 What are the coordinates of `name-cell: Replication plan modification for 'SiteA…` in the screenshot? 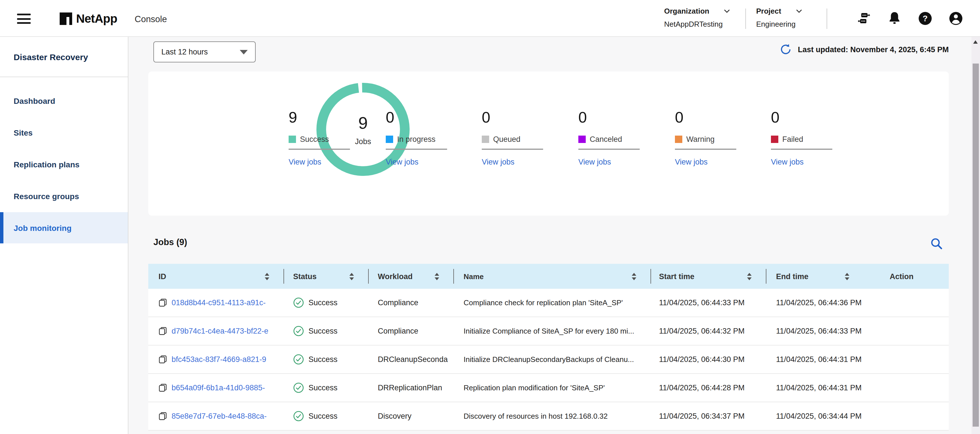 It's located at (552, 388).